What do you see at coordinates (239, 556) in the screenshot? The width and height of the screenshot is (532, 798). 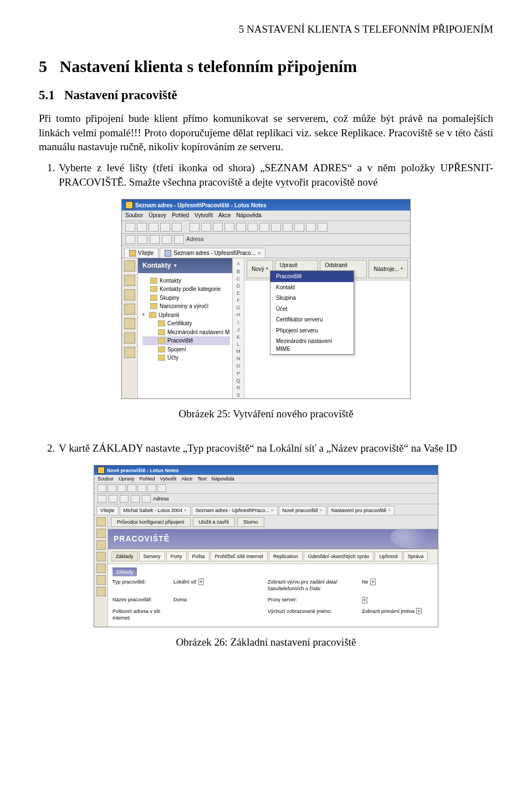 I see `tab-prohlizec: Prohlížeč sítě Internet` at bounding box center [239, 556].